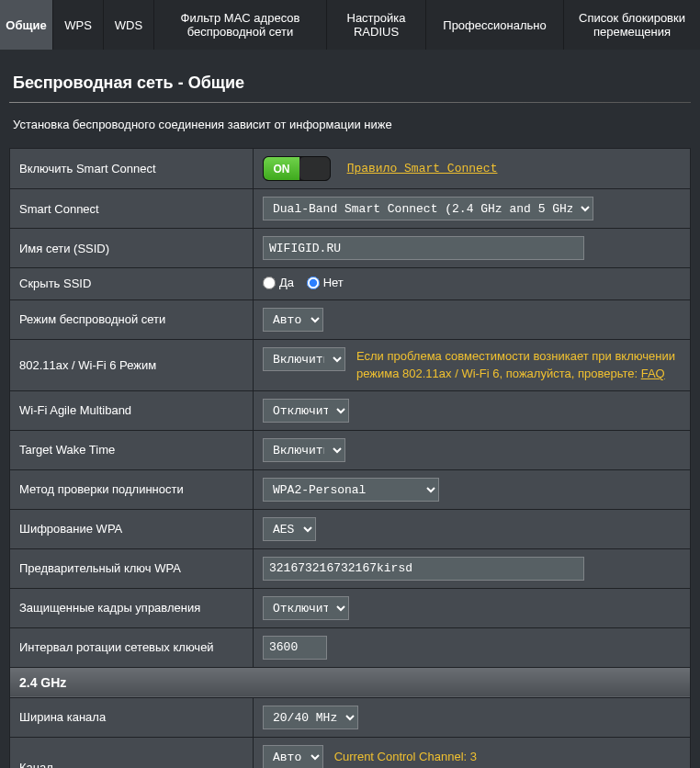 The height and width of the screenshot is (768, 700). I want to click on label-wifi6: 802.11ax / Wi-Fi 6 Режим, so click(132, 365).